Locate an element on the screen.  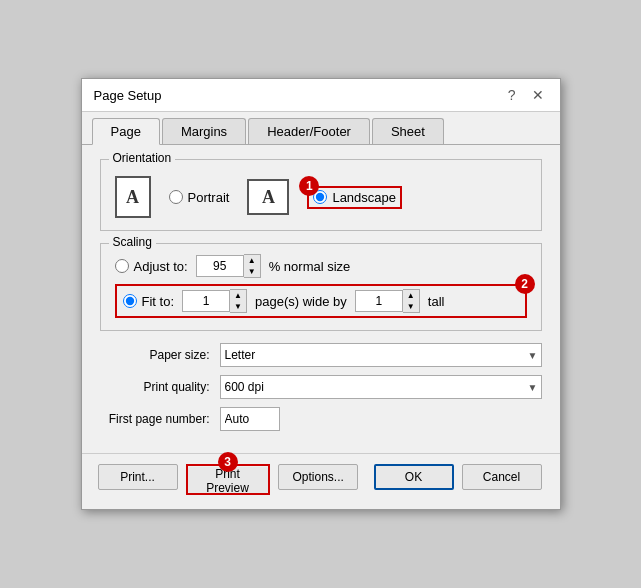
first-page-row: First page number: is located at coordinates (321, 419).